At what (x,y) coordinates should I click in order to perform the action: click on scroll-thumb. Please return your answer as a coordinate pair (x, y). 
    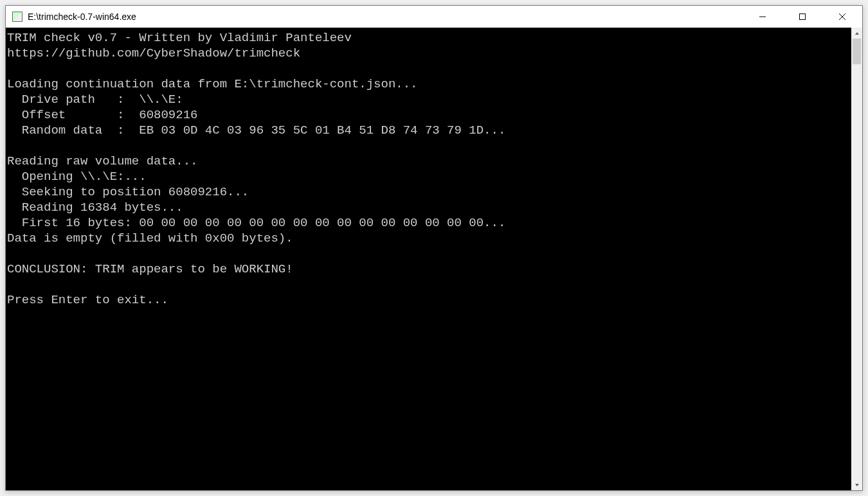
    Looking at the image, I should click on (856, 51).